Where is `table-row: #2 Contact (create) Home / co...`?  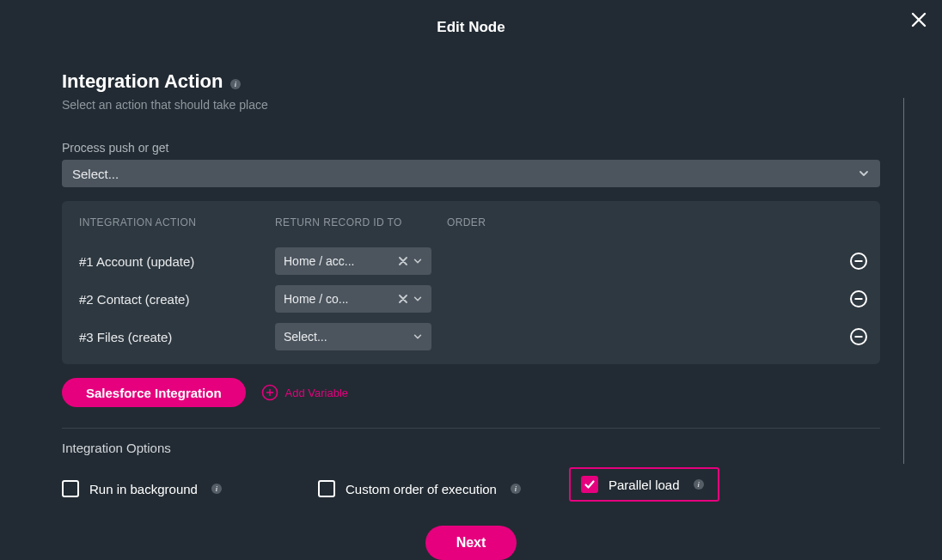 table-row: #2 Contact (create) Home / co... is located at coordinates (471, 299).